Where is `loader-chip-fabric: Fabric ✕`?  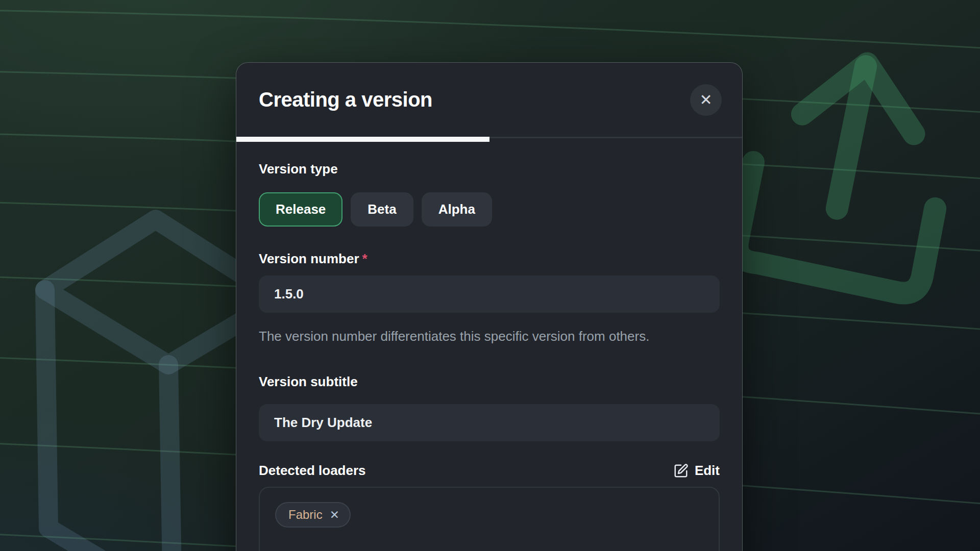
loader-chip-fabric: Fabric ✕ is located at coordinates (313, 515).